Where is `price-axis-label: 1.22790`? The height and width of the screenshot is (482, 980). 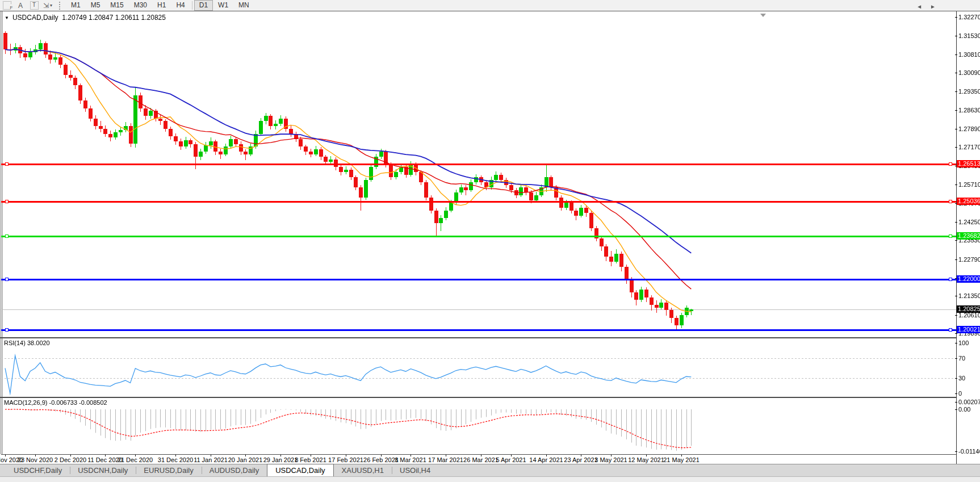 price-axis-label: 1.22790 is located at coordinates (969, 260).